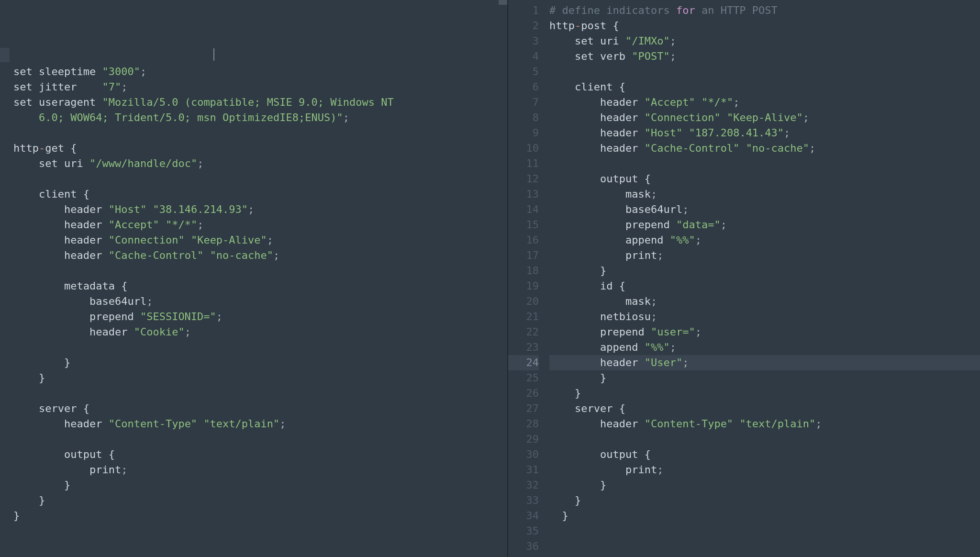 This screenshot has width=980, height=557. What do you see at coordinates (260, 87) in the screenshot?
I see `code-line: set jitter "7";` at bounding box center [260, 87].